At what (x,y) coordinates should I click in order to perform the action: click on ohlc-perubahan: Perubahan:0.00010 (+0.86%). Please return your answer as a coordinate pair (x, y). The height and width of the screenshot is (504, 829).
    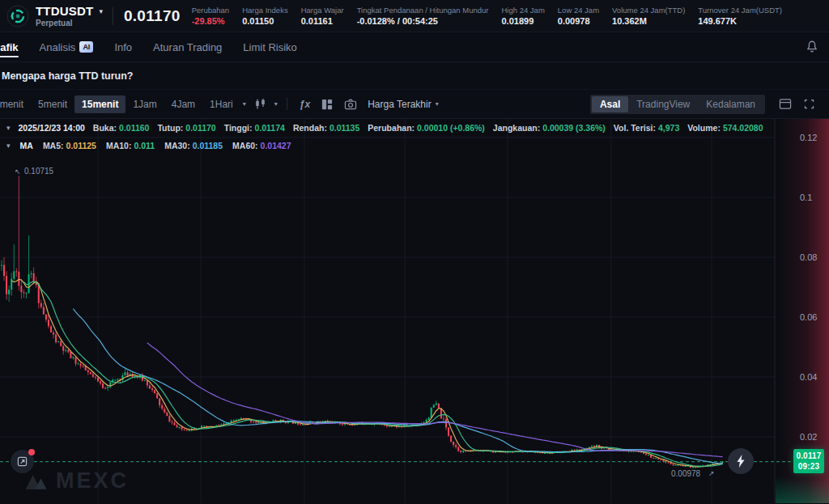
    Looking at the image, I should click on (426, 128).